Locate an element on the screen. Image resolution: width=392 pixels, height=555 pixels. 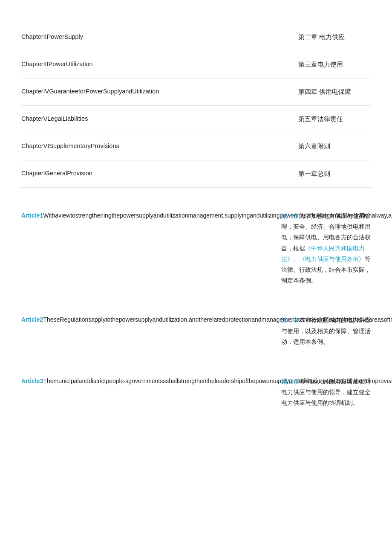
toc-row-5: ChapterVISupplementaryProvisions 第六章附则 is located at coordinates (196, 147).